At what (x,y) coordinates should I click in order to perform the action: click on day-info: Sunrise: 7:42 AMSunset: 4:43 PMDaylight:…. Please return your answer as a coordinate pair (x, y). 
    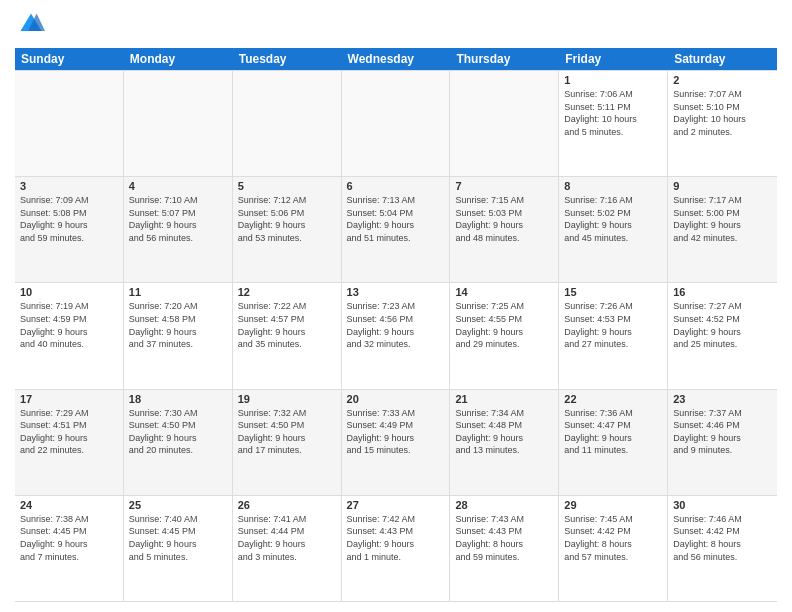
    Looking at the image, I should click on (396, 538).